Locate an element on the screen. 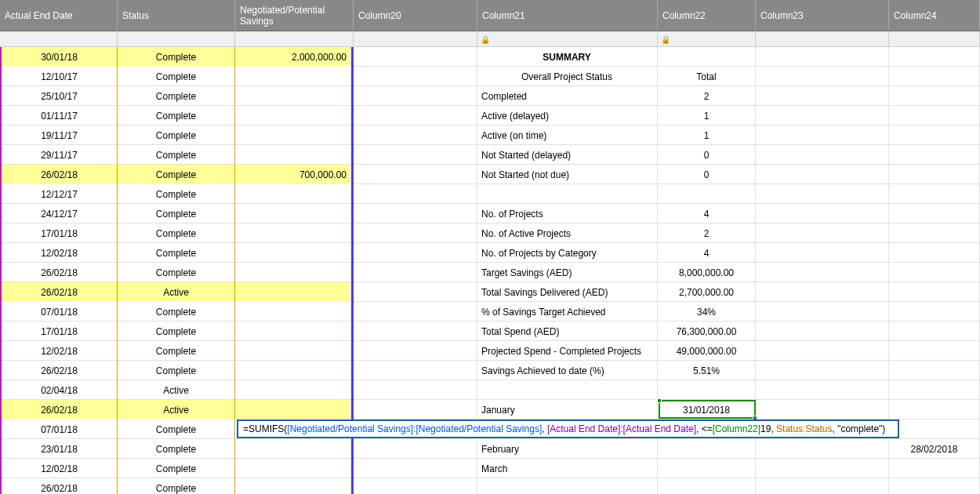 The image size is (980, 494). cell-actual-end-date: 19/11/17 is located at coordinates (59, 135).